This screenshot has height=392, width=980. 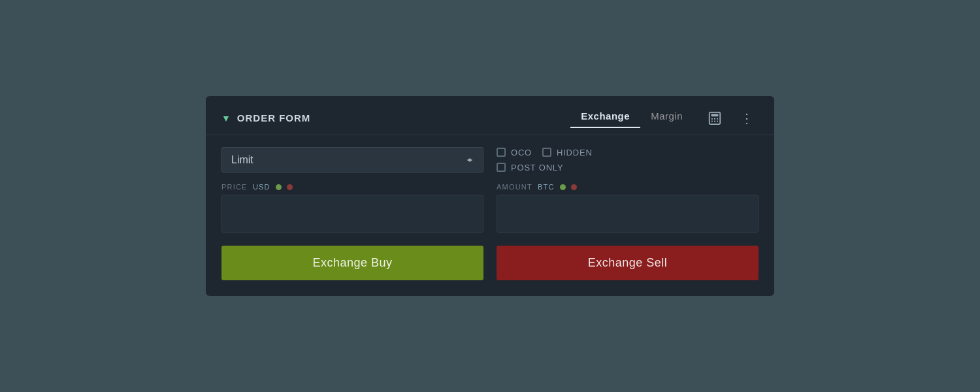 I want to click on more-options-button: ⋮, so click(x=747, y=118).